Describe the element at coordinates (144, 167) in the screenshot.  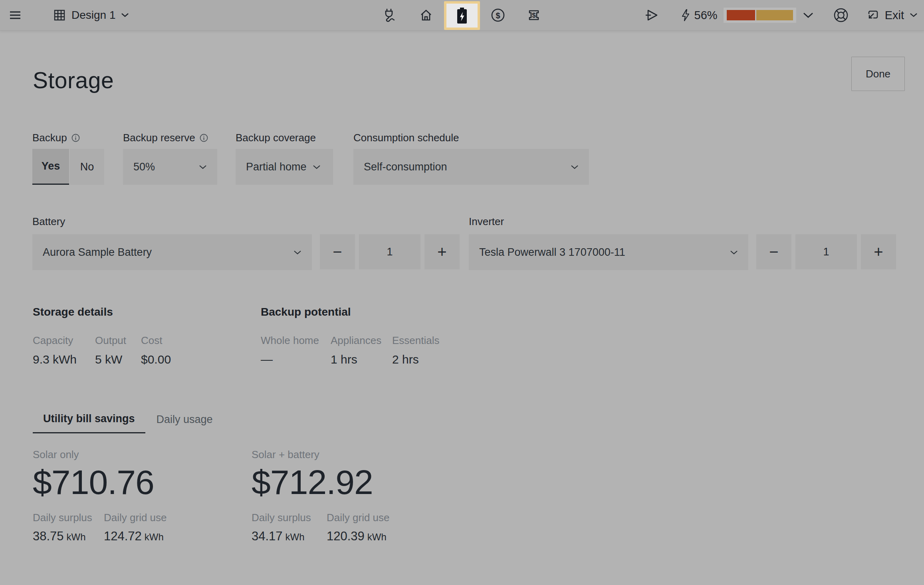
I see `backup-reserve-value: 50%` at that location.